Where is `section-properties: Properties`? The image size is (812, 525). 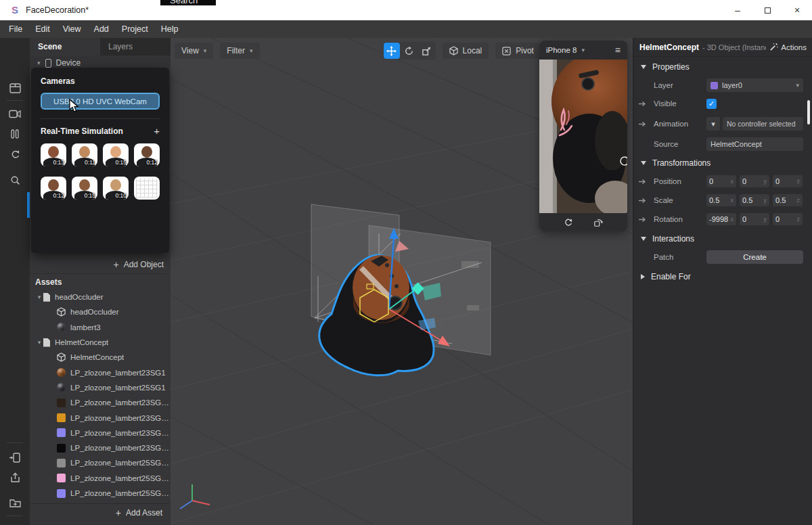
section-properties: Properties is located at coordinates (723, 67).